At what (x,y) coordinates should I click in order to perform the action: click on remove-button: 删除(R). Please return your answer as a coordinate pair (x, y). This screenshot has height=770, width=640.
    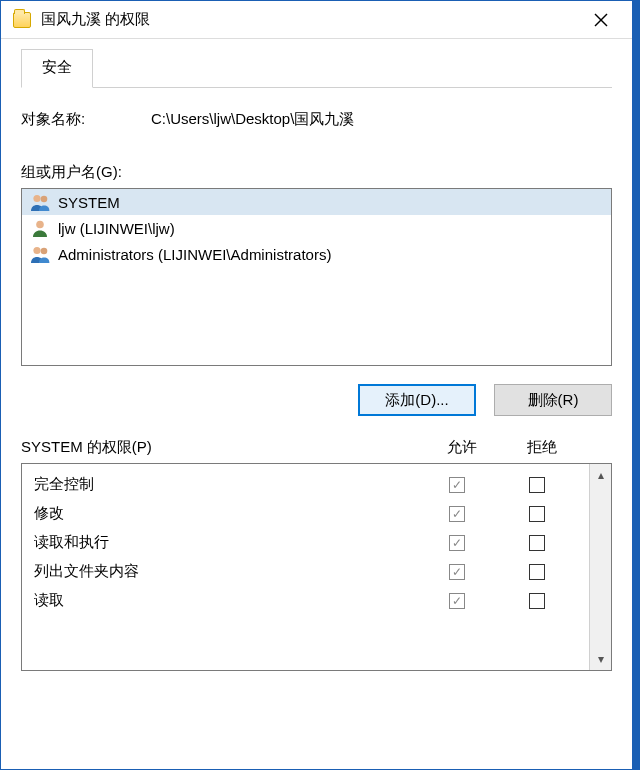
    Looking at the image, I should click on (553, 400).